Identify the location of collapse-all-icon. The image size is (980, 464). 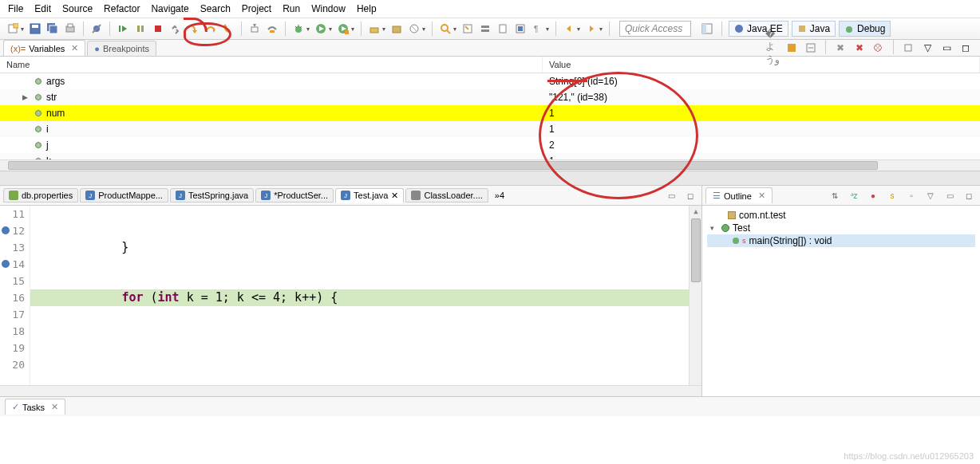
(811, 48).